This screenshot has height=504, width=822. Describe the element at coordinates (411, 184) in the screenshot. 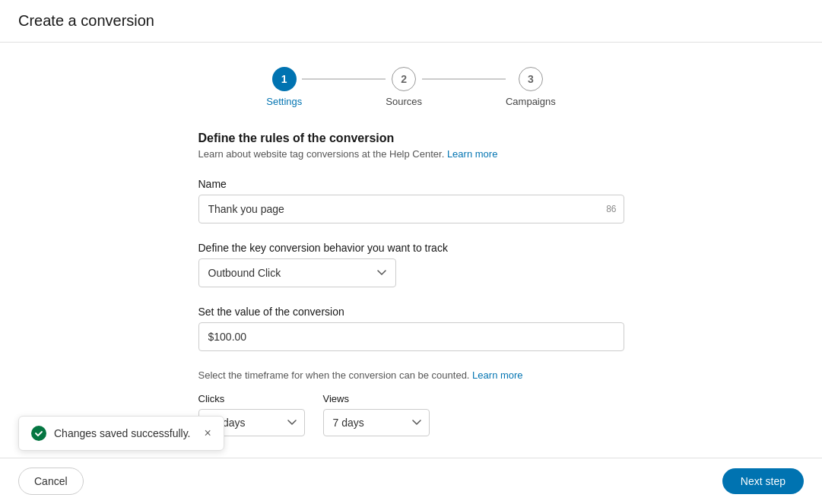

I see `name-label: Name` at that location.